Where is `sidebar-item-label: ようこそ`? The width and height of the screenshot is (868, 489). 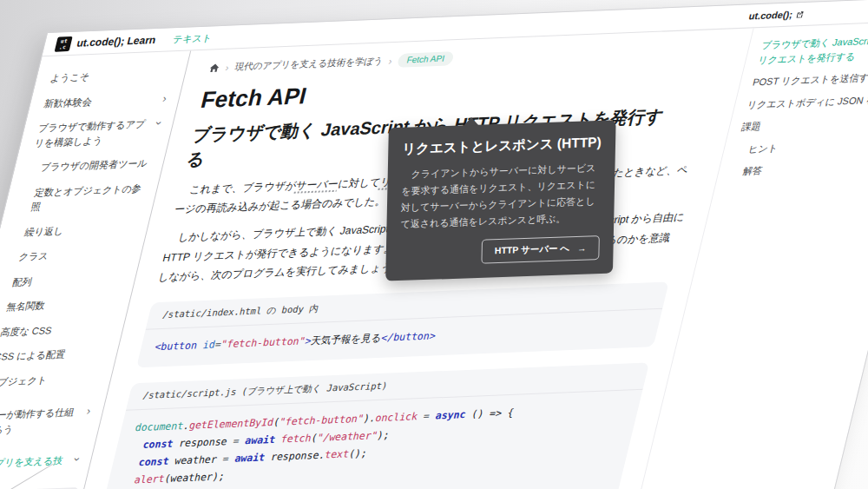
sidebar-item-label: ようこそ is located at coordinates (111, 76).